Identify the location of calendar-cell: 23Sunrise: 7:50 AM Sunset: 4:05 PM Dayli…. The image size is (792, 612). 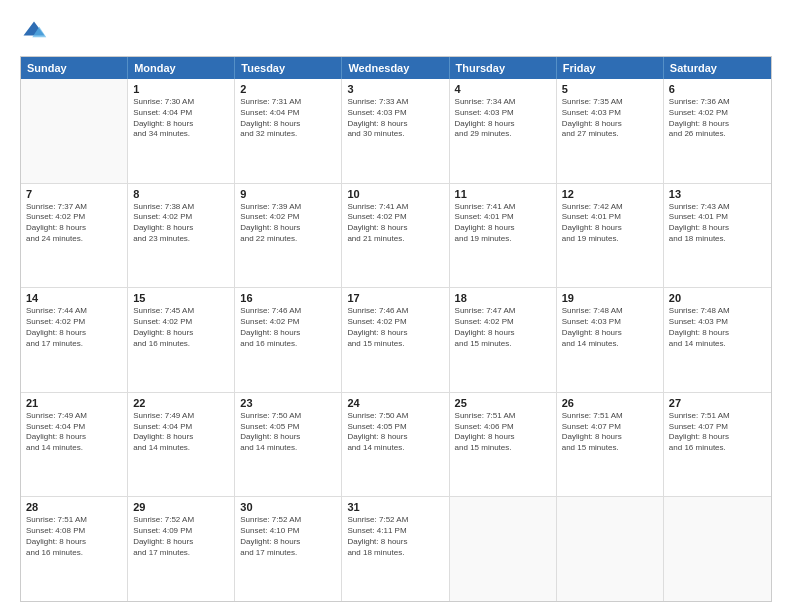
(288, 445).